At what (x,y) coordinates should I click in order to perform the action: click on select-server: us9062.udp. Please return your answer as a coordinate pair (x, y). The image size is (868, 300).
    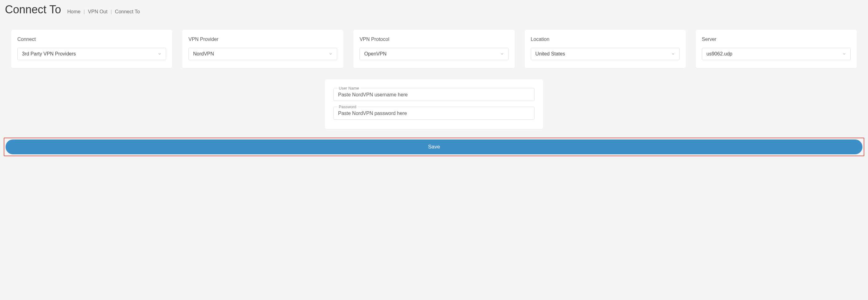
    Looking at the image, I should click on (776, 54).